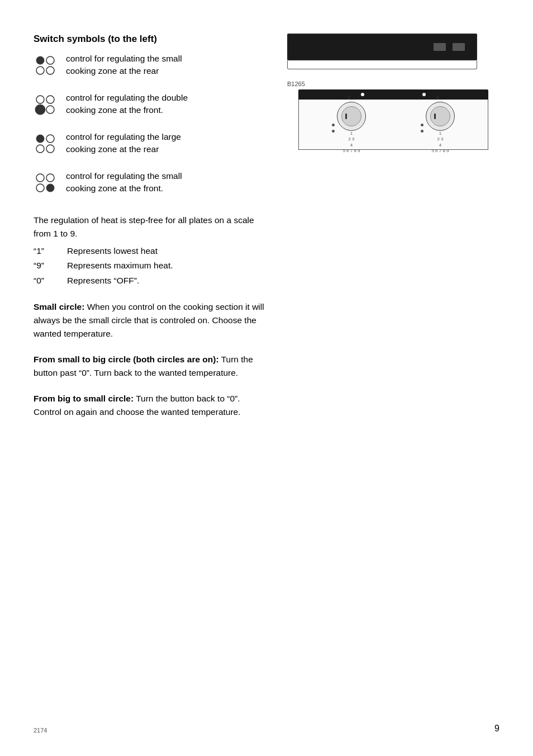 The image size is (533, 756). I want to click on section-title: Switch symbols (to the left), so click(149, 39).